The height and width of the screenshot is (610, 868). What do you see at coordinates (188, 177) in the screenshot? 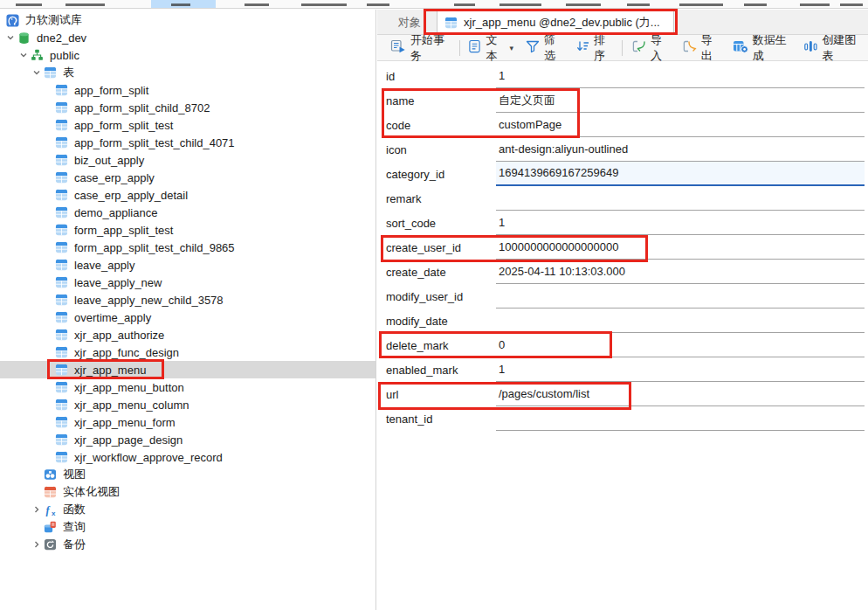
I see `tree-item-case_erp_apply: case_erp_apply` at bounding box center [188, 177].